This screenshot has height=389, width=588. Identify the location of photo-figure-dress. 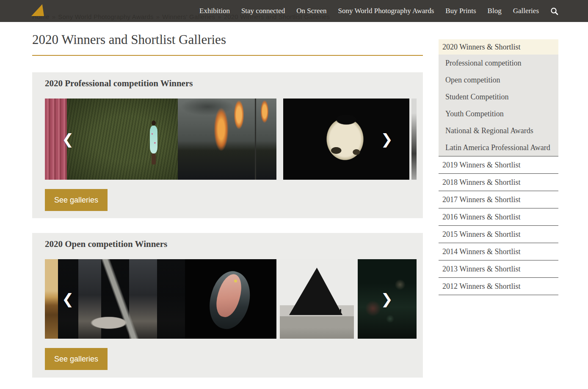
(154, 140).